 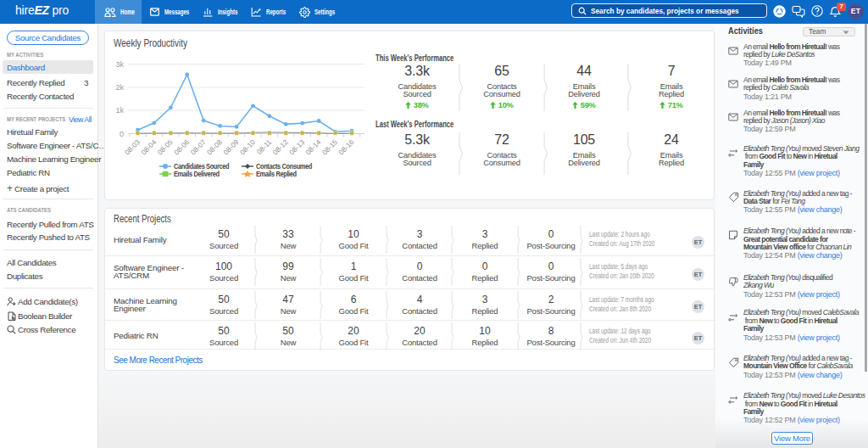 What do you see at coordinates (281, 147) in the screenshot?
I see `svg-text: 08-12` at bounding box center [281, 147].